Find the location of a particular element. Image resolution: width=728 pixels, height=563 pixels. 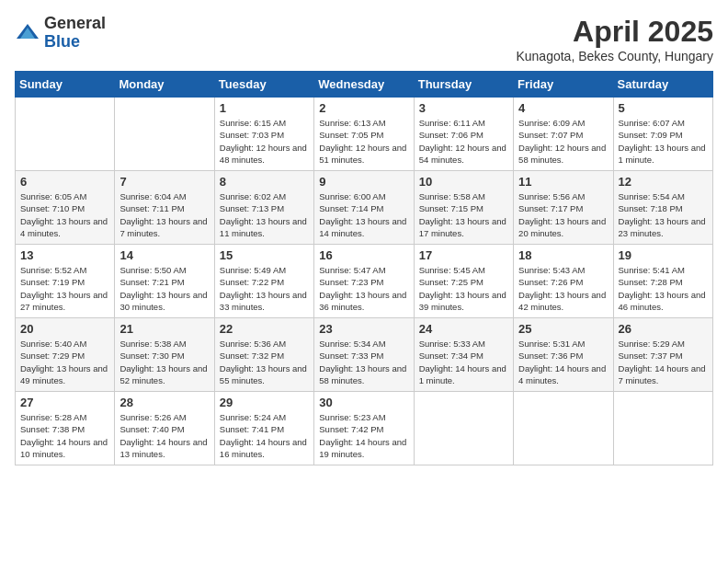

calendar-day-cell: 19Sunrise: 5:41 AM Sunset: 7:28 PM Dayli… is located at coordinates (663, 282).